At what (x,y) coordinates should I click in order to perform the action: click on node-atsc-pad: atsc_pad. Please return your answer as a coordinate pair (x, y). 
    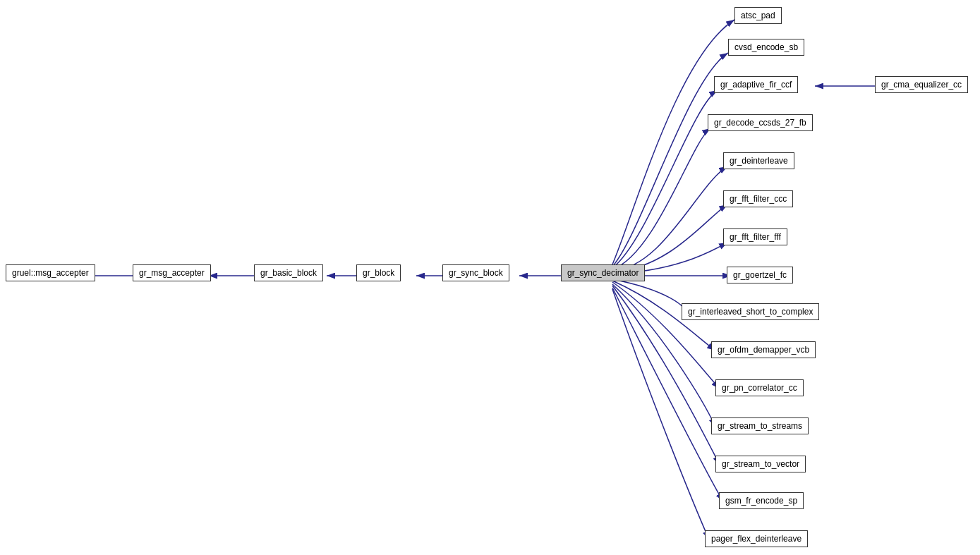
    Looking at the image, I should click on (758, 16).